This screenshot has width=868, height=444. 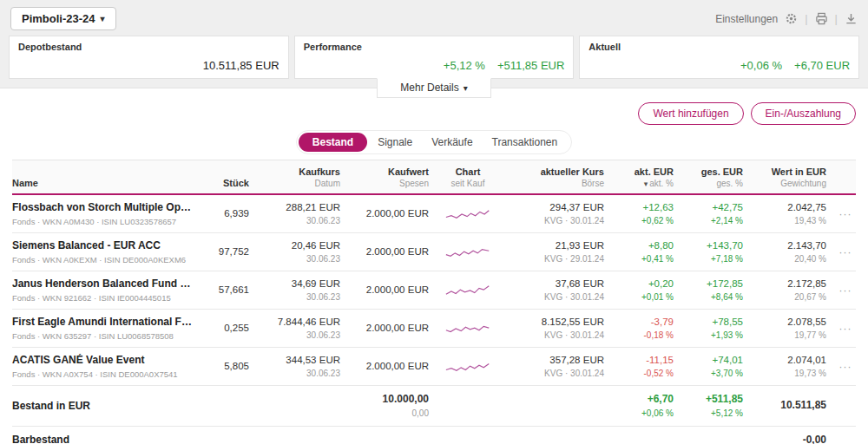 What do you see at coordinates (102, 246) in the screenshot?
I see `fund-name-link: Siemens Balanced - EUR ACC` at bounding box center [102, 246].